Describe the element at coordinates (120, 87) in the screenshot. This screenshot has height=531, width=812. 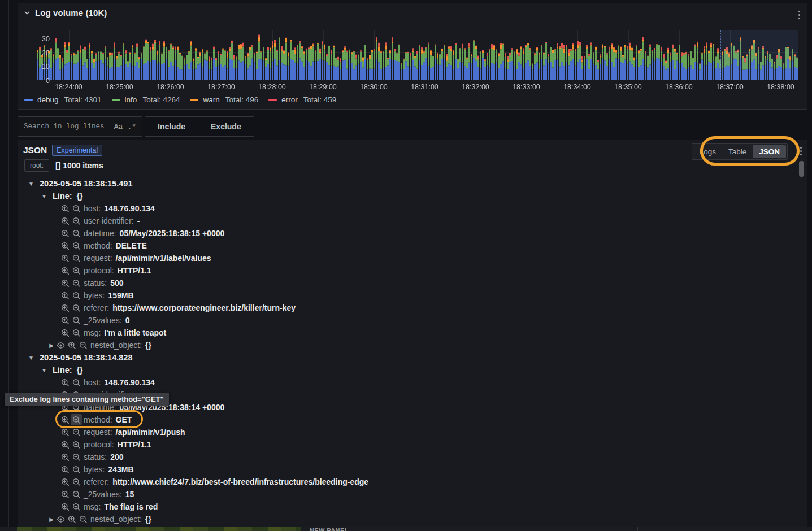
I see `x-tick: 18:25:00` at that location.